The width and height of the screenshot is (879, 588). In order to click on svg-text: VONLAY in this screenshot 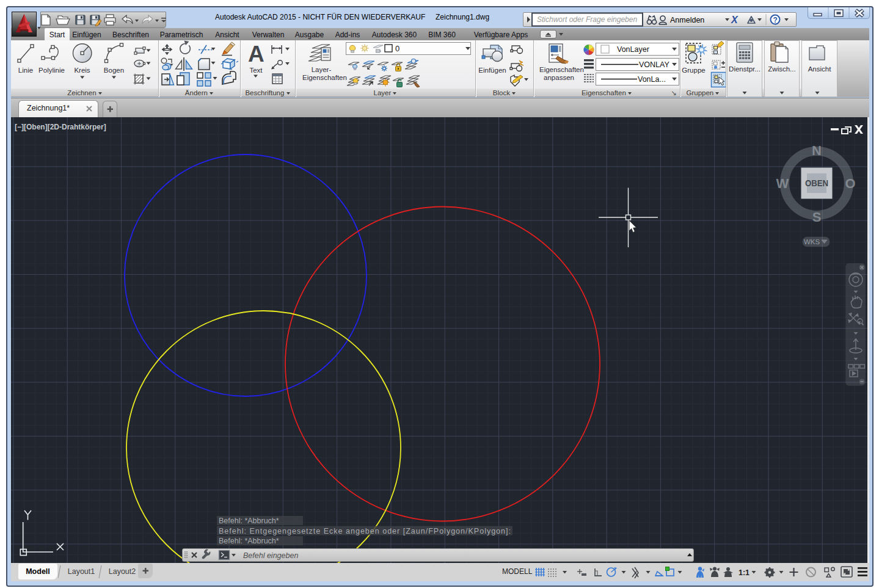, I will do `click(654, 65)`.